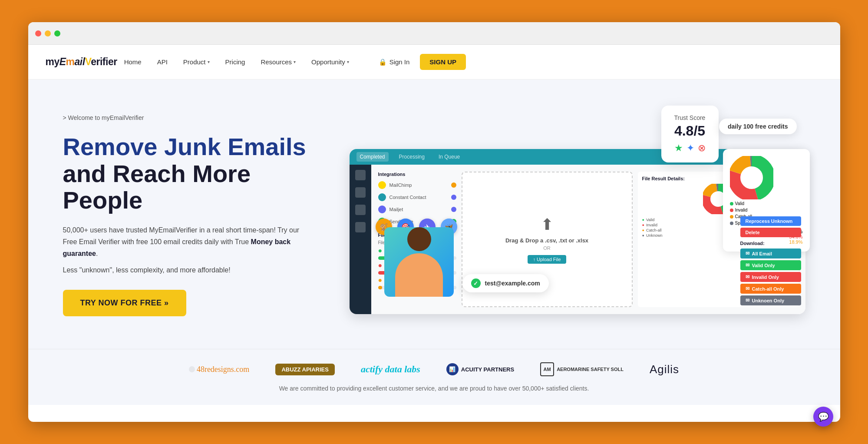 Image resolution: width=868 pixels, height=444 pixels. I want to click on nav-api: API, so click(162, 62).